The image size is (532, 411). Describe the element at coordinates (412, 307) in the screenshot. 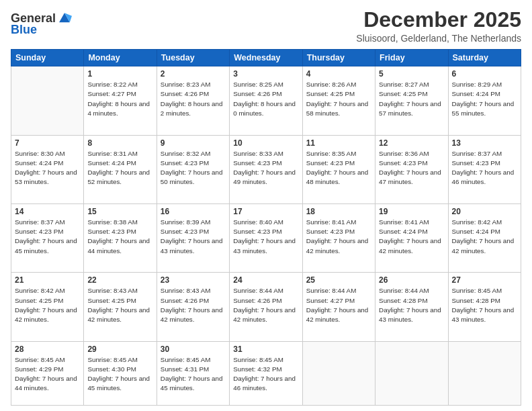

I see `calendar-cell: 26Sunrise: 8:44 AMSunset: 4:28 PMDayligh…` at that location.